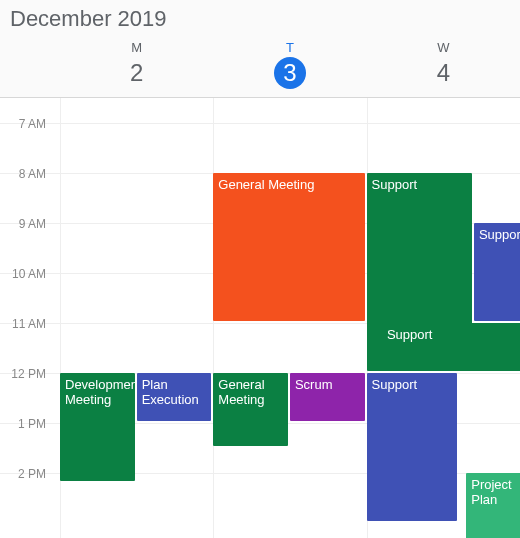 The width and height of the screenshot is (520, 538). What do you see at coordinates (25, 174) in the screenshot?
I see `hour-label: 8 AM` at bounding box center [25, 174].